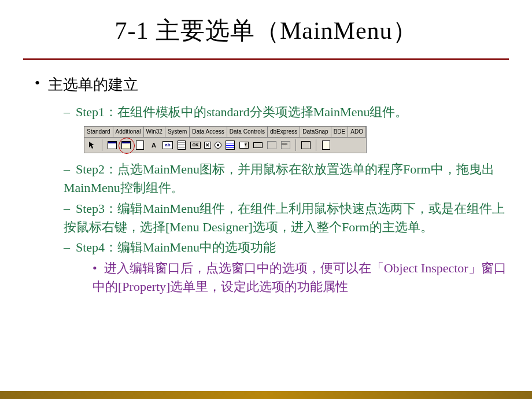  What do you see at coordinates (126, 145) in the screenshot?
I see `mainmenu-icon` at bounding box center [126, 145].